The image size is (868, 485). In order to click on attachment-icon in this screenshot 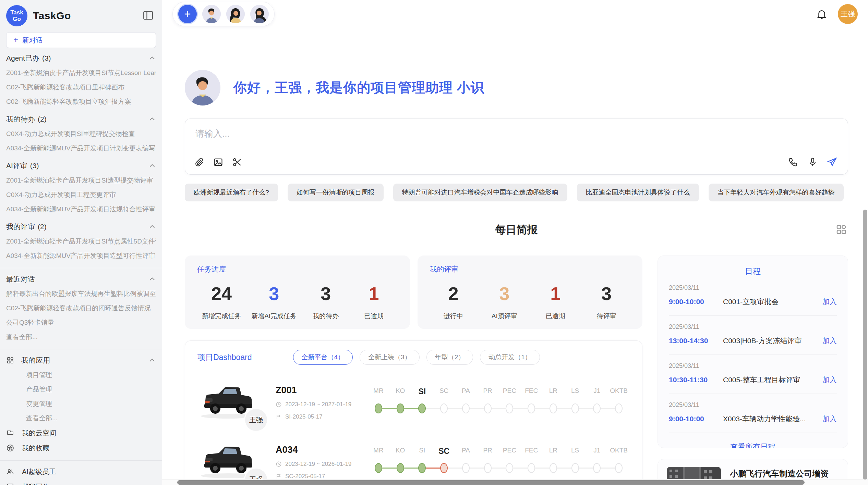, I will do `click(200, 162)`.